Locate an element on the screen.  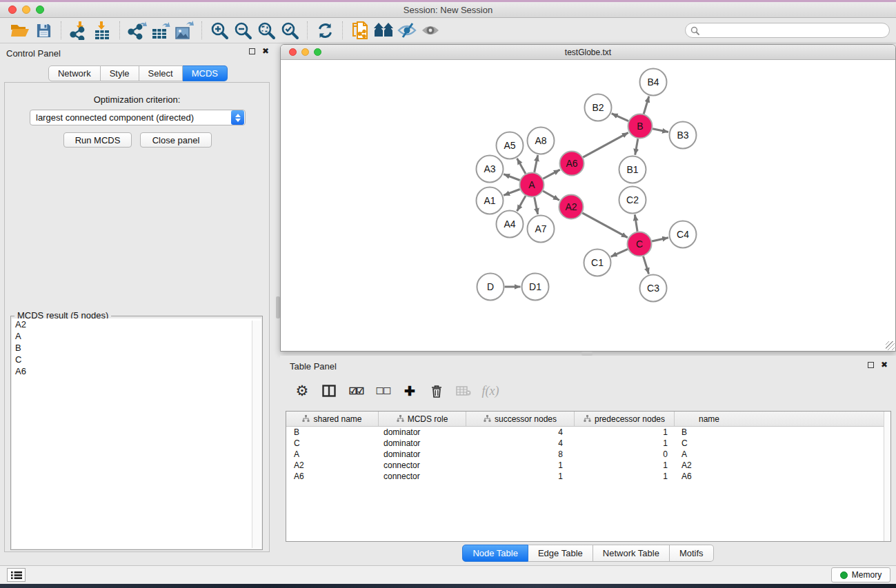
cell-shared-name: B is located at coordinates (332, 432).